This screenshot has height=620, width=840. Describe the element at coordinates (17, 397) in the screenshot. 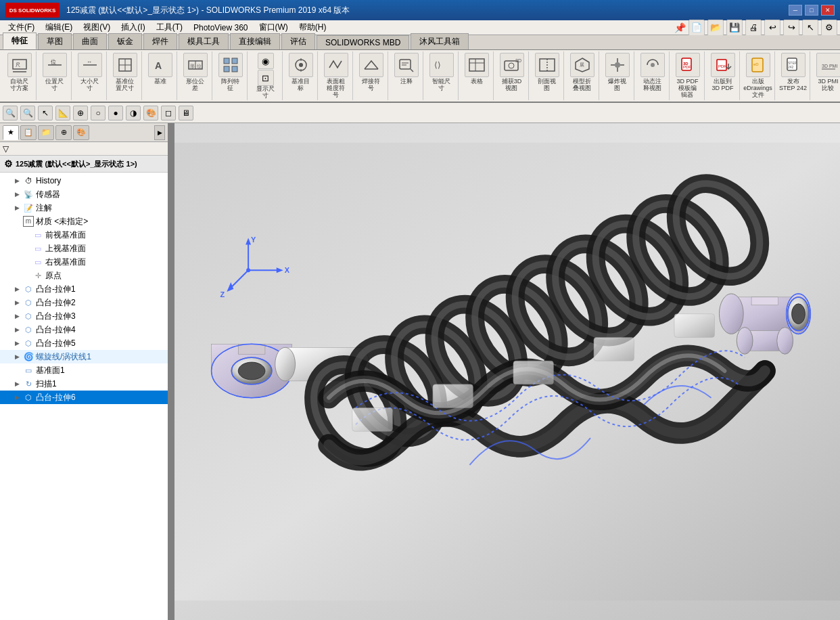

I see `expand-extrude6: ▶` at that location.